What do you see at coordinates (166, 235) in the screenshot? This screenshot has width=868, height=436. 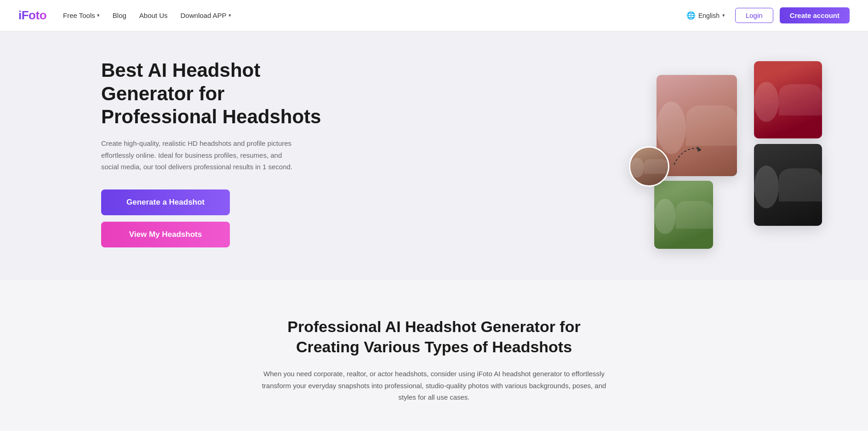 I see `view-headshots-button: View My Headshots` at bounding box center [166, 235].